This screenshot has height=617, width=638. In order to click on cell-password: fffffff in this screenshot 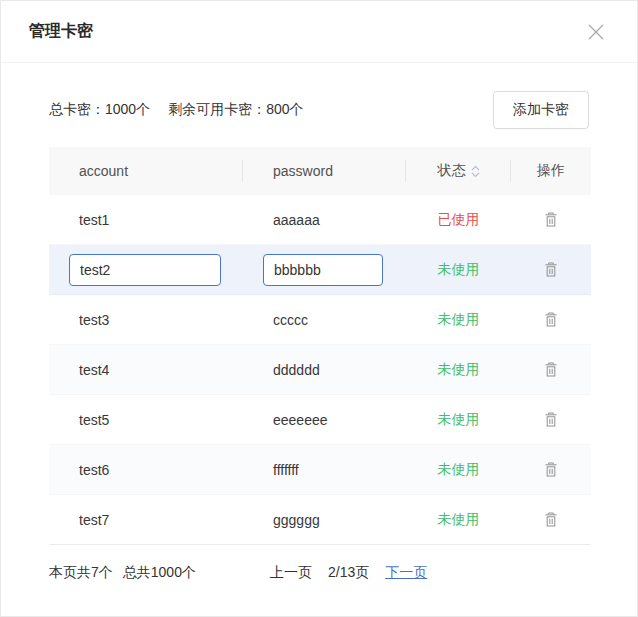, I will do `click(324, 470)`.